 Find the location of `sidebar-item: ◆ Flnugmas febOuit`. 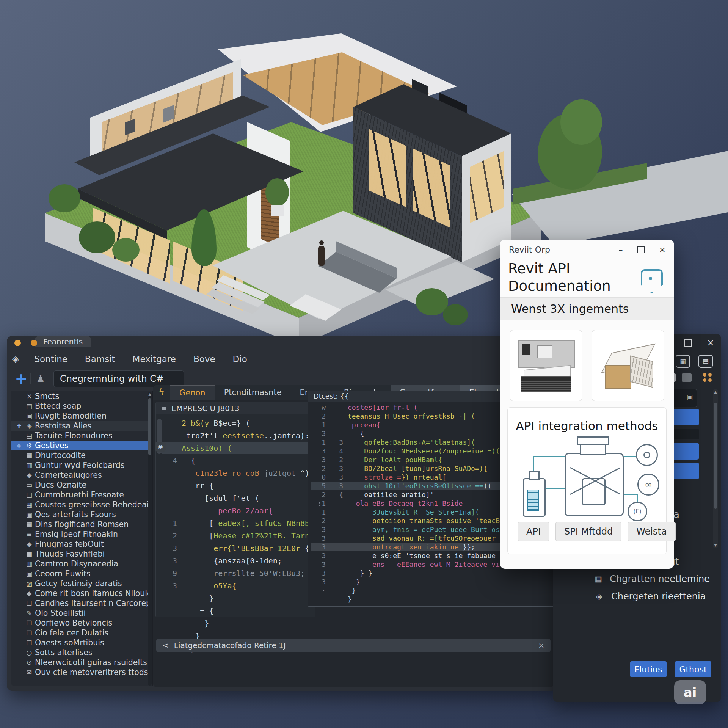

sidebar-item: ◆ Flnugmas febOuit is located at coordinates (82, 544).